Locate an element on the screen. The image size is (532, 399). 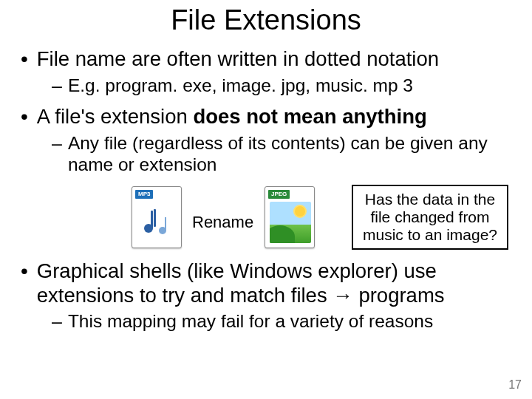
bullet-2-part-c: does not mean anything is located at coordinates (307, 117).